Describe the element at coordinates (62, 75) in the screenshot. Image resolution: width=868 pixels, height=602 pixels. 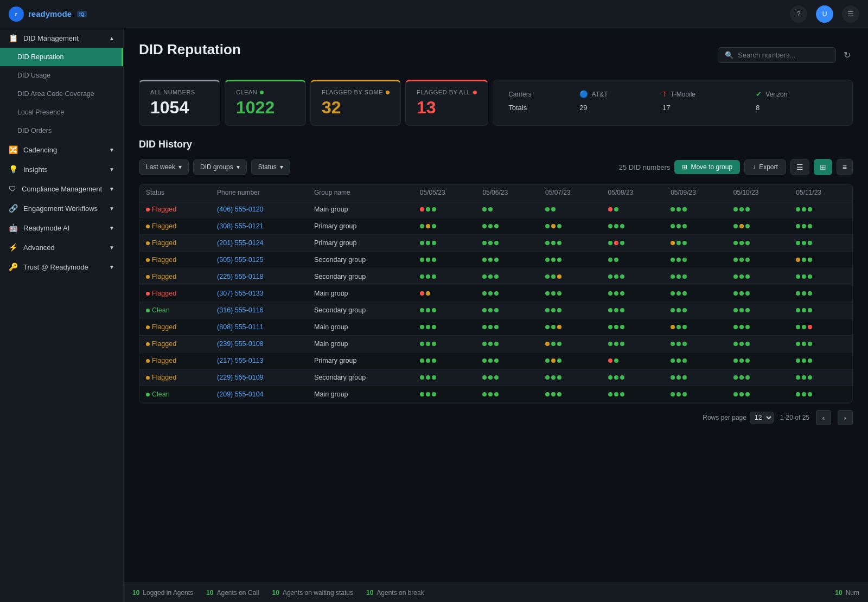
I see `sidebar-item-did-usage: DID Usage` at that location.